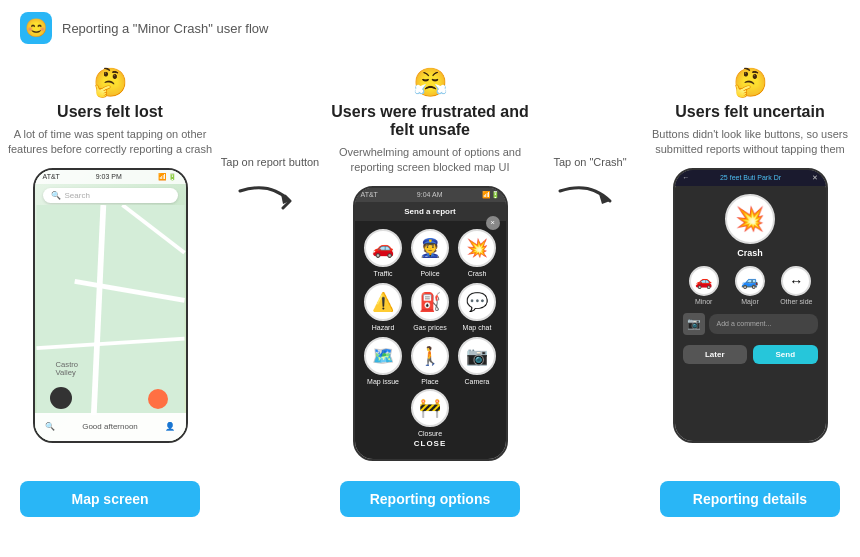 Image resolution: width=860 pixels, height=557 pixels. Describe the element at coordinates (384, 361) in the screenshot. I see `report-item-map-issue: 🗺️ Map issue` at that location.